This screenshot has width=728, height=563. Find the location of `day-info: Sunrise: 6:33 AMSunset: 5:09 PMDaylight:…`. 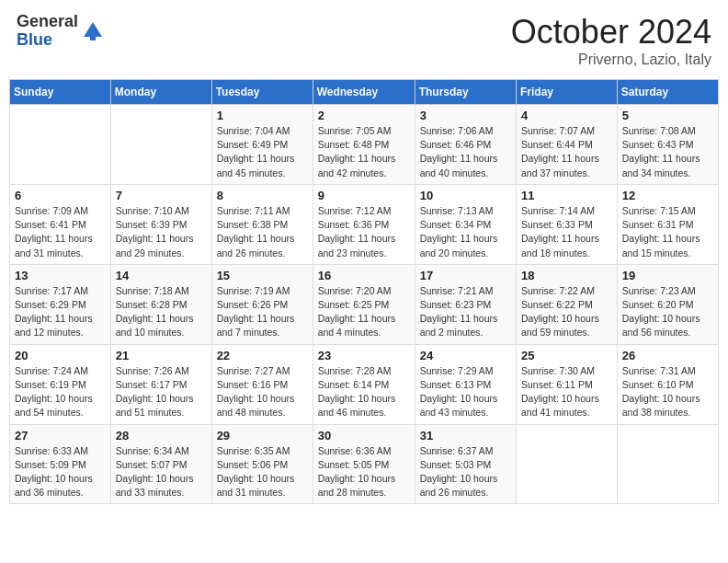

day-info: Sunrise: 6:33 AMSunset: 5:09 PMDaylight:… is located at coordinates (61, 473).